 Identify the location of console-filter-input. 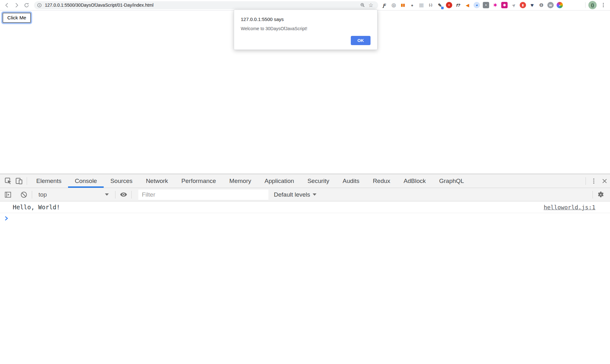
(204, 195).